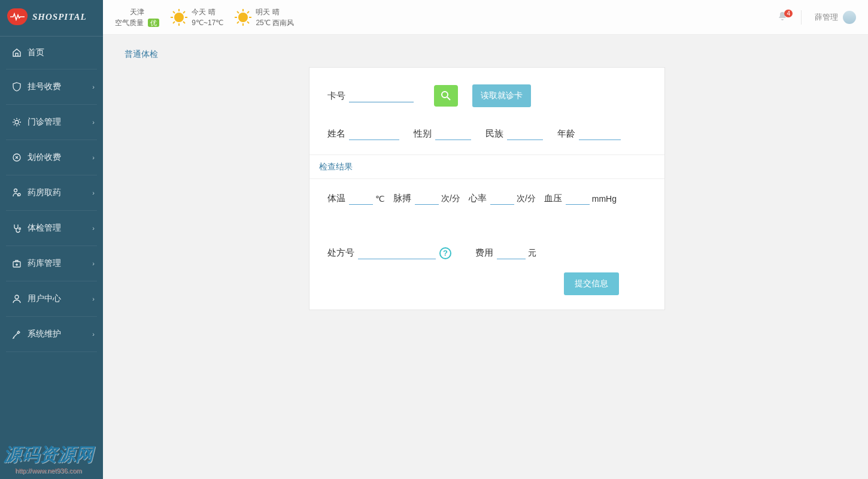  I want to click on sidebar-item-register-fee: 挂号收费 ›, so click(51, 87).